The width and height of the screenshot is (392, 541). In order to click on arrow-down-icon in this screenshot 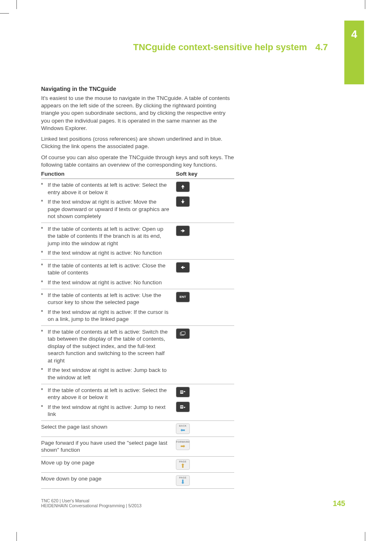, I will do `click(183, 202)`.